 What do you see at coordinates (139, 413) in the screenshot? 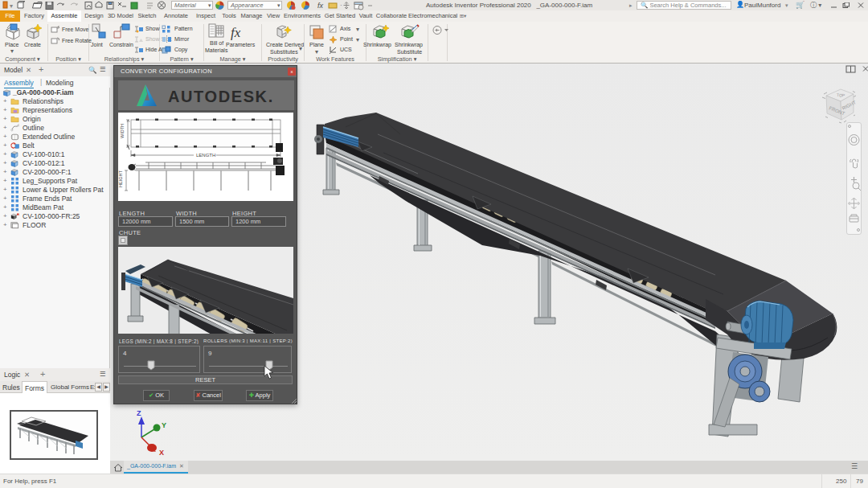
I see `svg-text: Z` at bounding box center [139, 413].